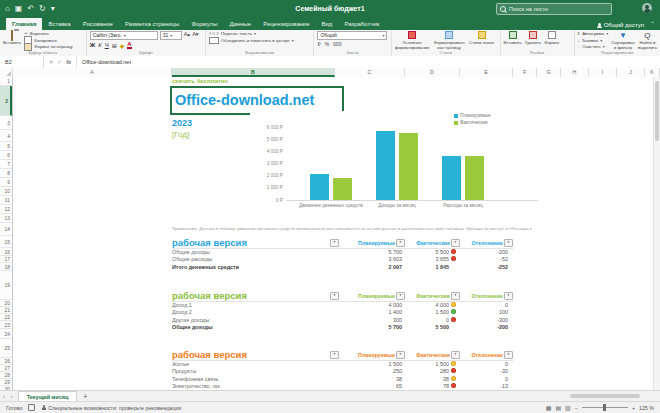 The width and height of the screenshot is (660, 413). I want to click on row-header-2: 2, so click(6, 101).